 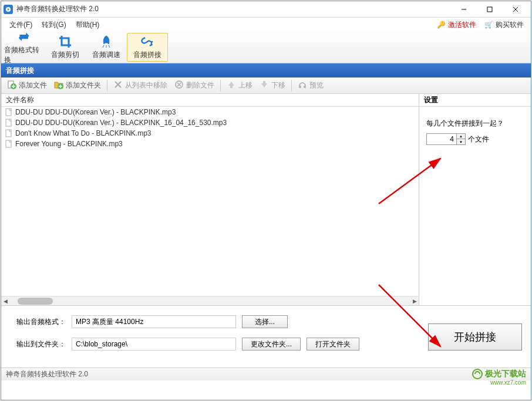 What do you see at coordinates (266, 70) in the screenshot?
I see `section-header: 音频拼接` at bounding box center [266, 70].